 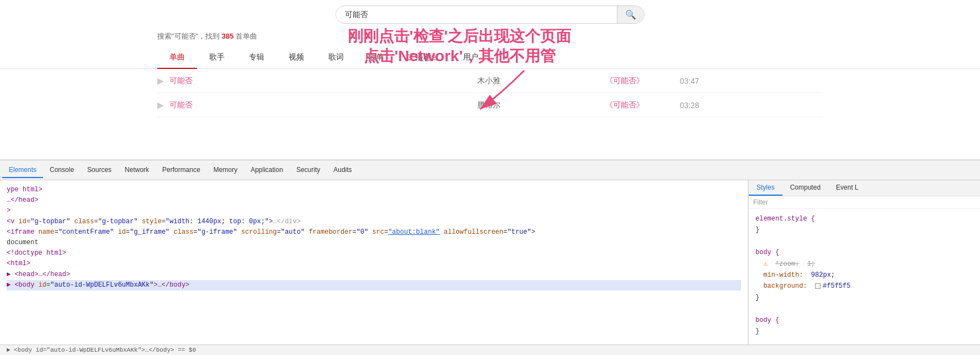 I want to click on css-selector: element.style {, so click(x=785, y=219).